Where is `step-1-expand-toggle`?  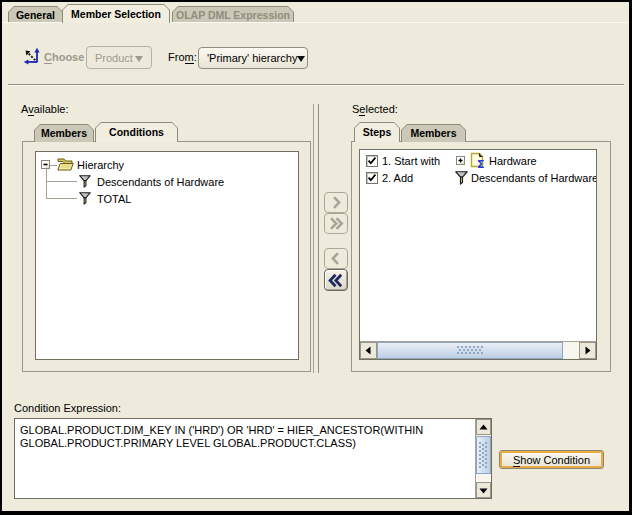
step-1-expand-toggle is located at coordinates (460, 160).